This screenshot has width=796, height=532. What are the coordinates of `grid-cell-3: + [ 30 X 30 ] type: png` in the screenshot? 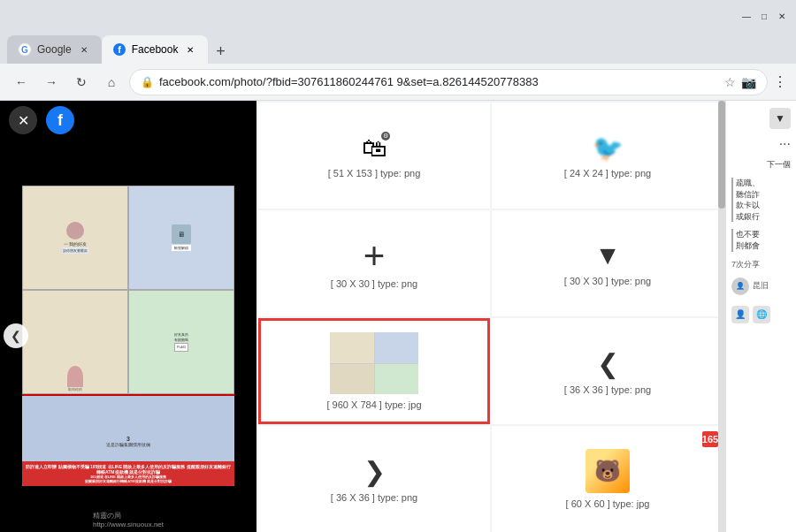 It's located at (374, 263).